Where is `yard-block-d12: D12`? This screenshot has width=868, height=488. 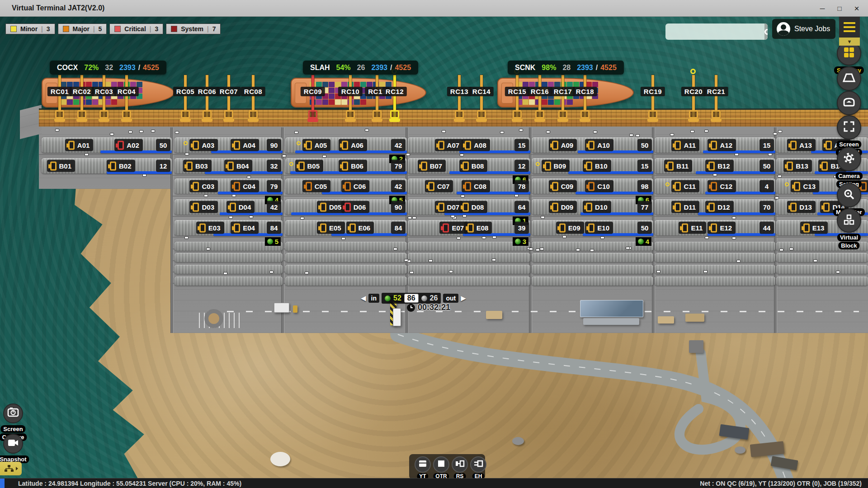
yard-block-d12: D12 is located at coordinates (720, 207).